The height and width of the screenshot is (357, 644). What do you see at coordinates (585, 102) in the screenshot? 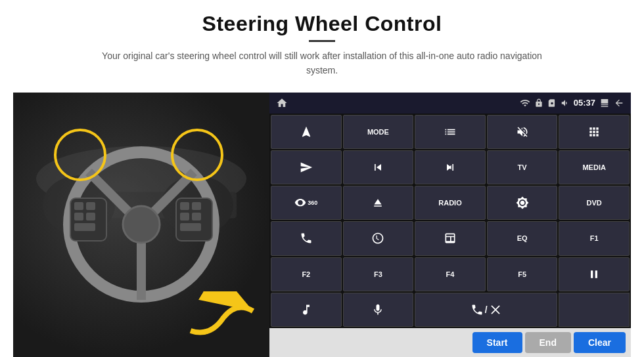
I see `status-time: 05:37` at bounding box center [585, 102].